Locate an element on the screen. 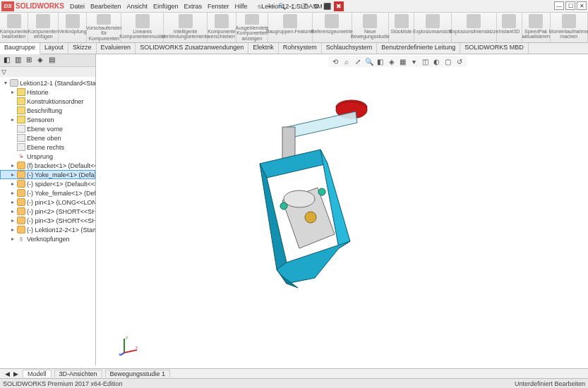 This screenshot has height=388, width=588. status-bar: SOLIDWORKS Premium 2017 x64-Edition Unte… is located at coordinates (294, 383).